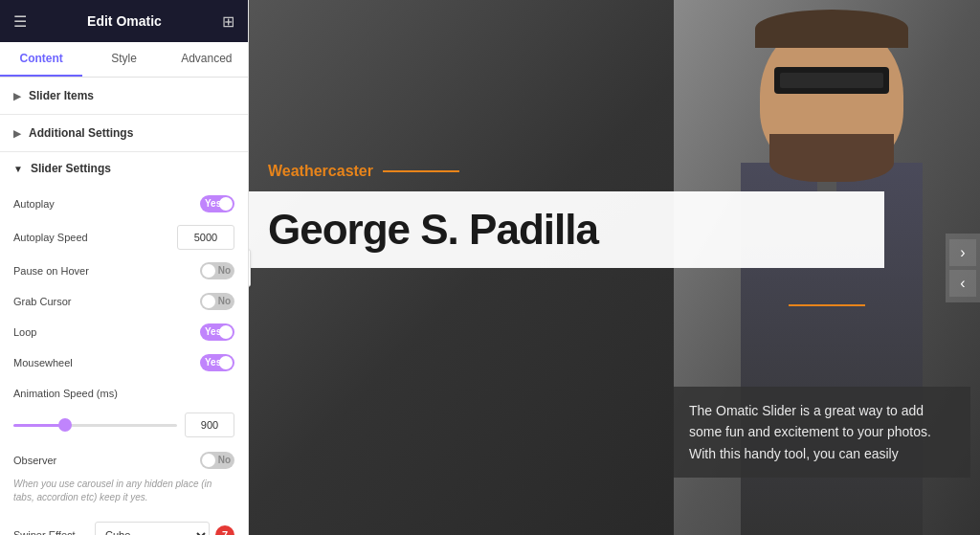 The height and width of the screenshot is (535, 980). Describe the element at coordinates (18, 168) in the screenshot. I see `arrow-down-icon: ▼` at that location.